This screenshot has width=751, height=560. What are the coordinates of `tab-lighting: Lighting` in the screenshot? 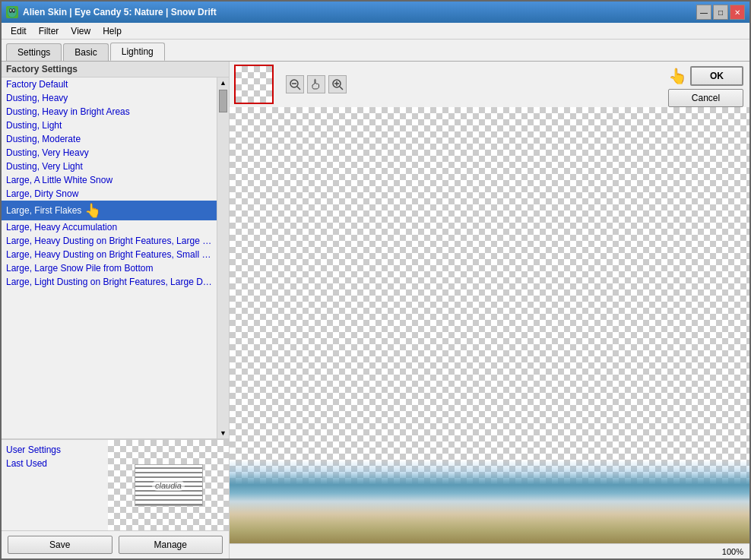 It's located at (138, 52).